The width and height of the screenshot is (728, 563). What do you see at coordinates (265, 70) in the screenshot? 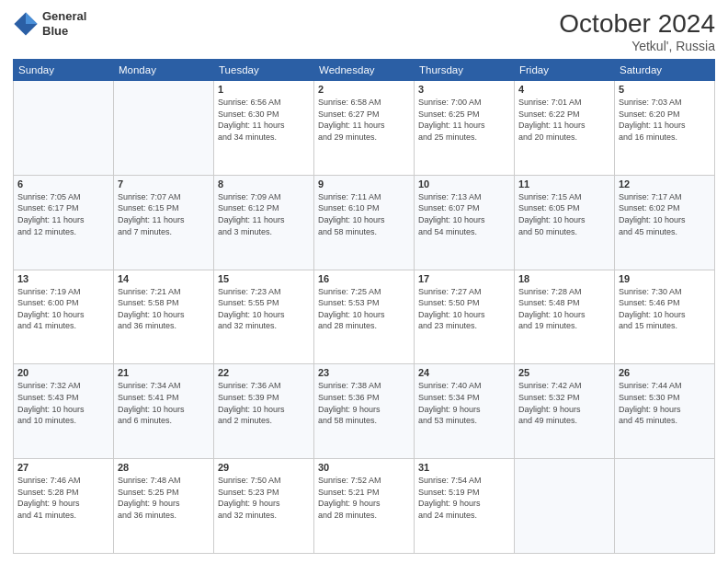
I see `weekday-header-tuesday: Tuesday` at bounding box center [265, 70].